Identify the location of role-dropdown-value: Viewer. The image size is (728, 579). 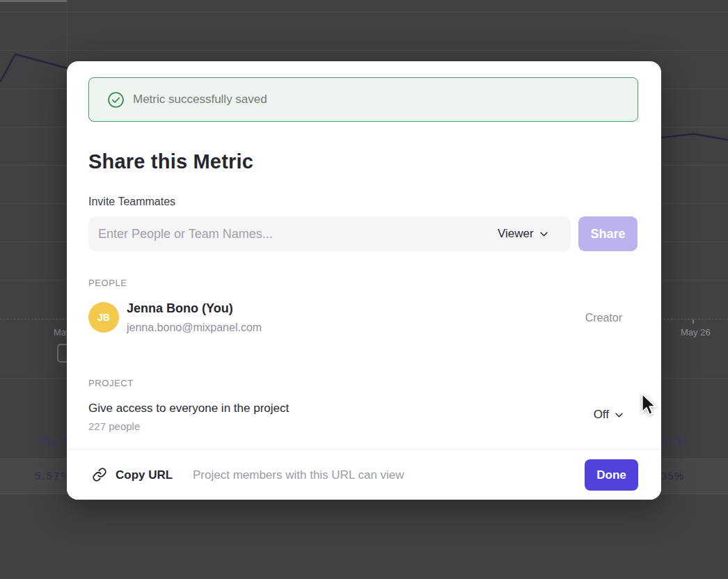
(516, 234).